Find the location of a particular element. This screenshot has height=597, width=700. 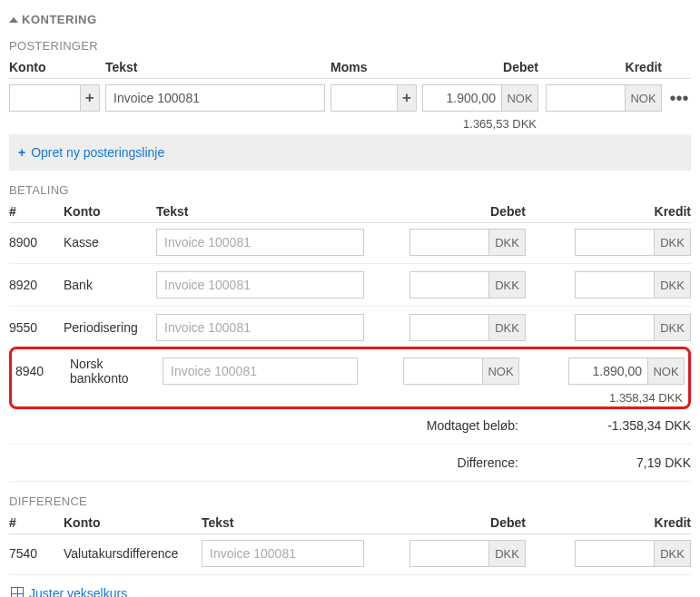

moms-input is located at coordinates (363, 98).